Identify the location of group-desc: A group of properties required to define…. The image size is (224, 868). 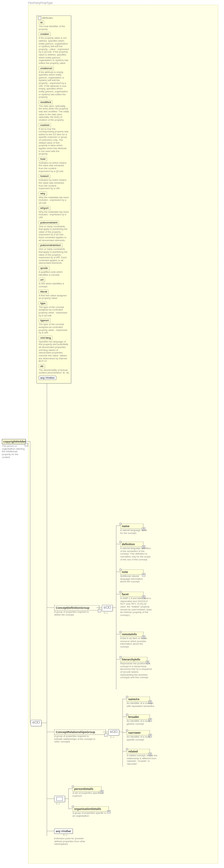
(73, 613).